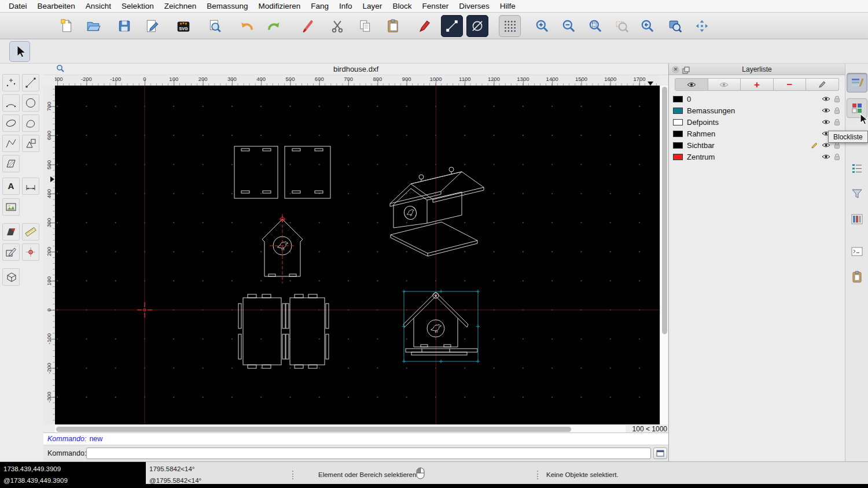 The image size is (868, 488). Describe the element at coordinates (664, 210) in the screenshot. I see `vertical-scrollbar-thumb` at that location.